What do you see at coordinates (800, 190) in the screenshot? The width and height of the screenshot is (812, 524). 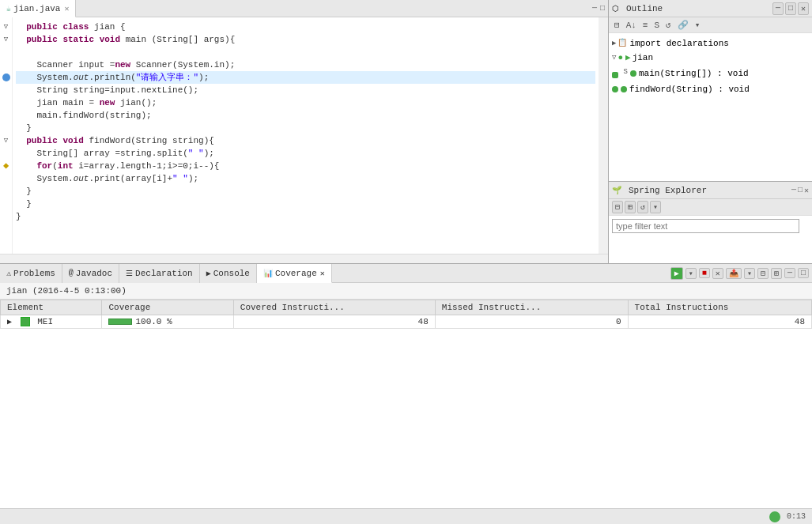 I see `spring-tab-controls: ─ □ ✕` at bounding box center [800, 190].